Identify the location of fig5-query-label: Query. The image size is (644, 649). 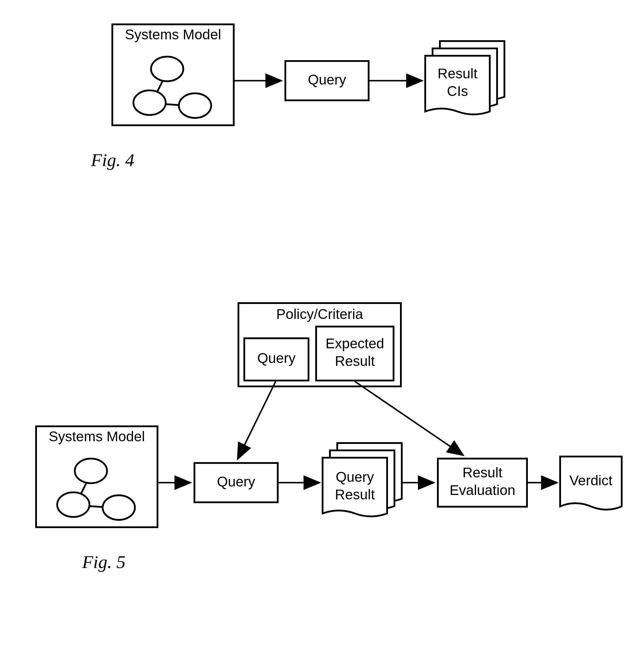
(236, 482).